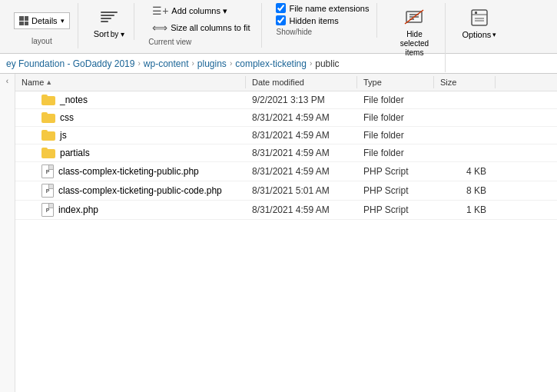 Image resolution: width=557 pixels, height=392 pixels. I want to click on hide-selected-label: Hide selected items, so click(414, 44).